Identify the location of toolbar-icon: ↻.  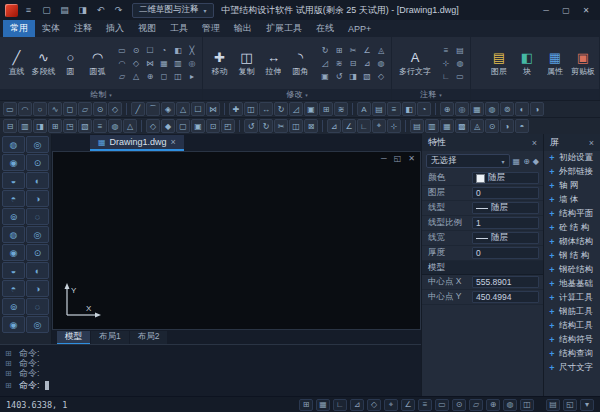
(281, 109).